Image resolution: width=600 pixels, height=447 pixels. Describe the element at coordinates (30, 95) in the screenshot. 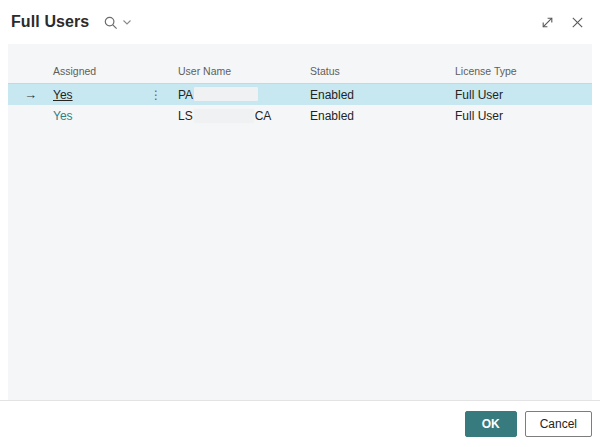

I see `active-row-arrow-icon: →` at that location.